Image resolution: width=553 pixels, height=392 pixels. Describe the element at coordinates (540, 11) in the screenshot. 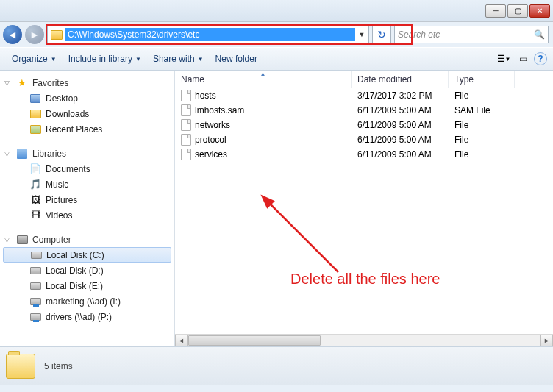

I see `close-button: ✕` at that location.